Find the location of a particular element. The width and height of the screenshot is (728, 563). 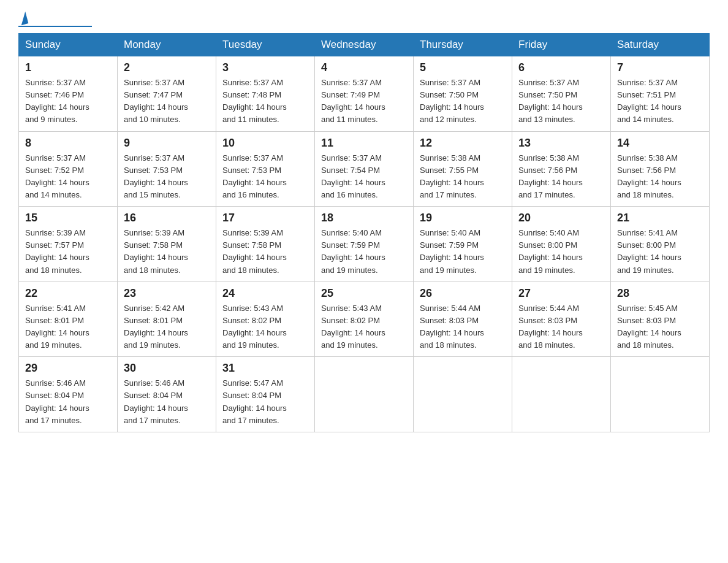

calendar-cell: 13 Sunrise: 5:38 AMSunset: 7:56 PMDaylig… is located at coordinates (561, 169).